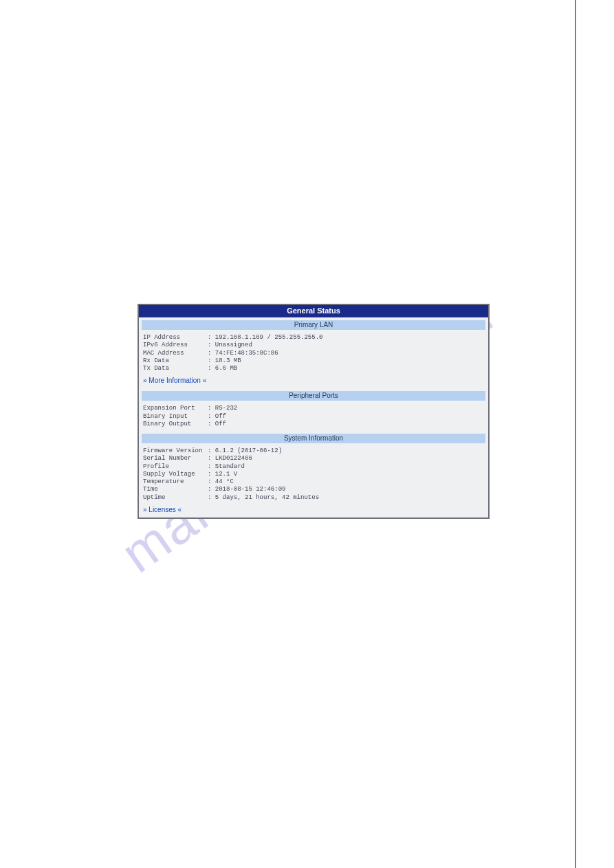  I want to click on label-expansion-port: Expansion Port, so click(175, 408).